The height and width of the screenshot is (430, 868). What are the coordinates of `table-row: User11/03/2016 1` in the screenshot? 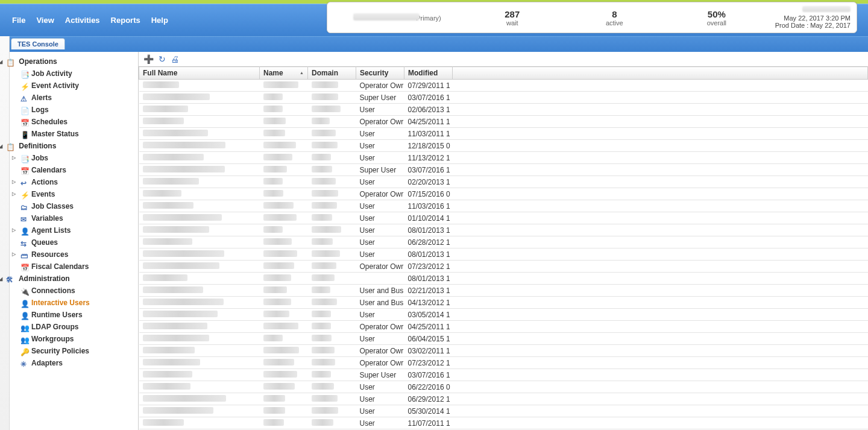 It's located at (504, 206).